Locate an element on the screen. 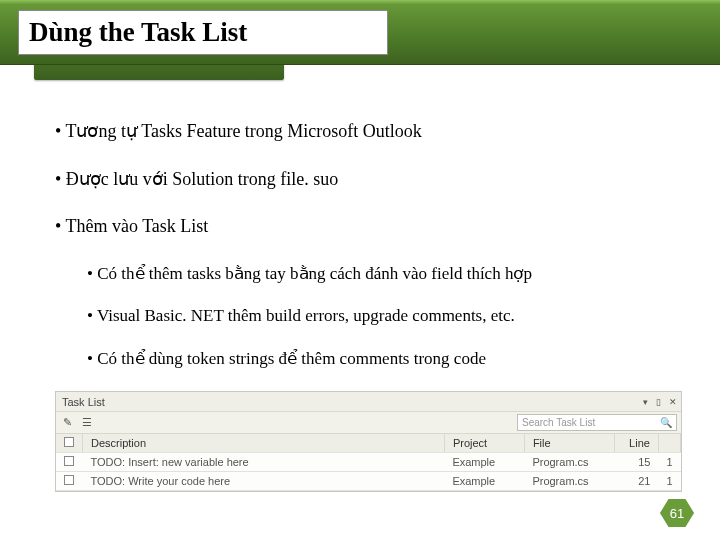  search-icon: 🔍 is located at coordinates (666, 422).